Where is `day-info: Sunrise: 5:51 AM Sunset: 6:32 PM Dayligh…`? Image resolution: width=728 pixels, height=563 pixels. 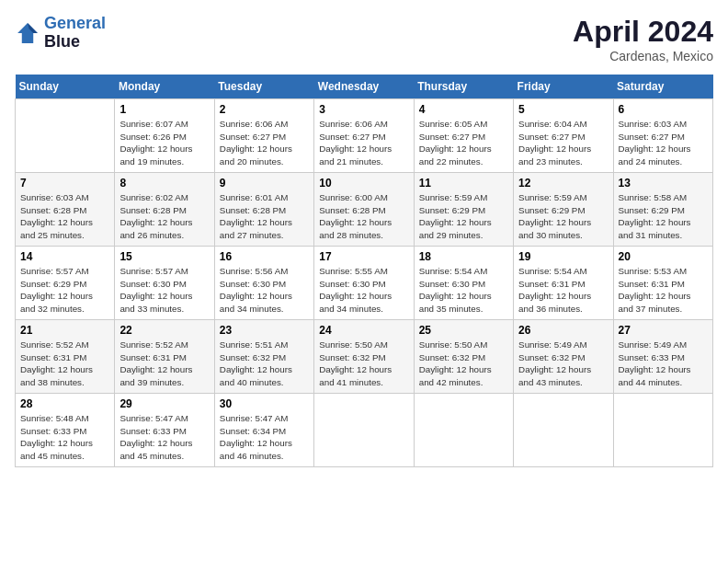
day-info: Sunrise: 5:51 AM Sunset: 6:32 PM Dayligh… is located at coordinates (265, 364).